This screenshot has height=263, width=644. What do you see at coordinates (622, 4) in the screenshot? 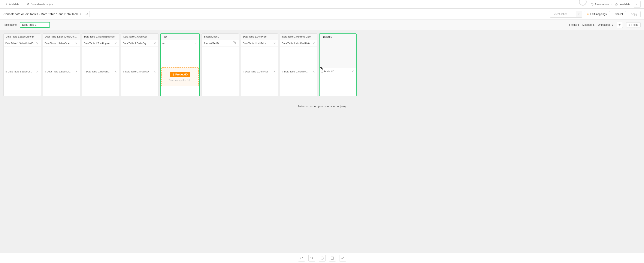
I see `load-data-button: ◎ Load data` at bounding box center [622, 4].